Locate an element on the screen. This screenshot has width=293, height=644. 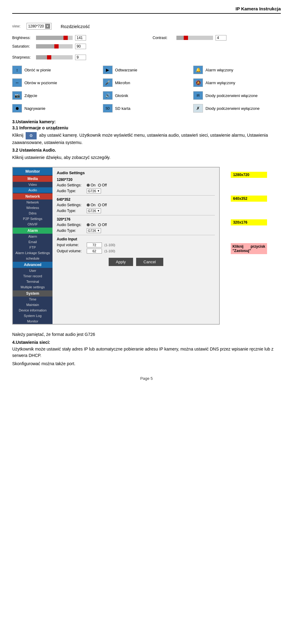
cancel-button: Cancel is located at coordinates (150, 262).